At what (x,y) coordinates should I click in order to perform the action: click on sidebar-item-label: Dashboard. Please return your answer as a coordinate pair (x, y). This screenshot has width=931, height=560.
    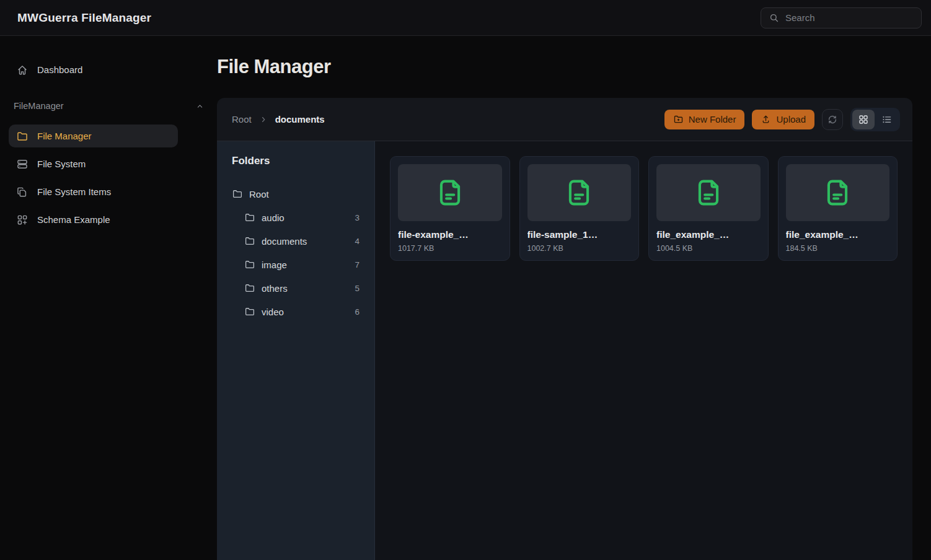
    Looking at the image, I should click on (60, 69).